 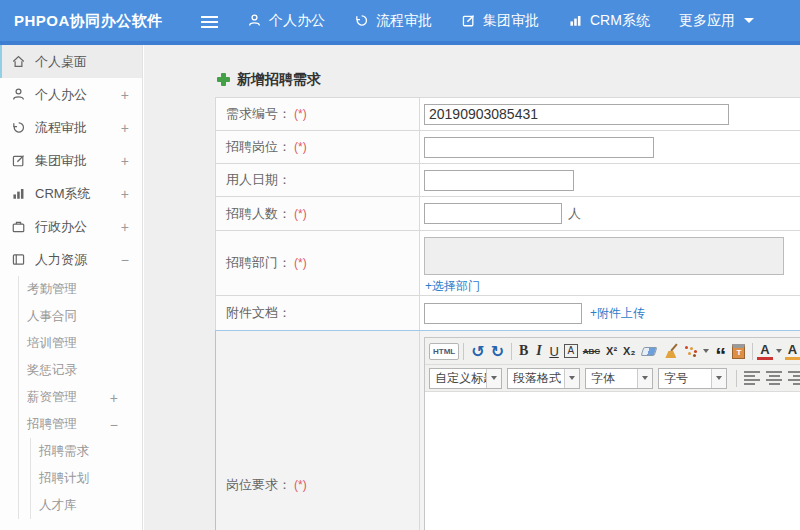 What do you see at coordinates (318, 114) in the screenshot?
I see `field-label: 需求编号： (*)` at bounding box center [318, 114].